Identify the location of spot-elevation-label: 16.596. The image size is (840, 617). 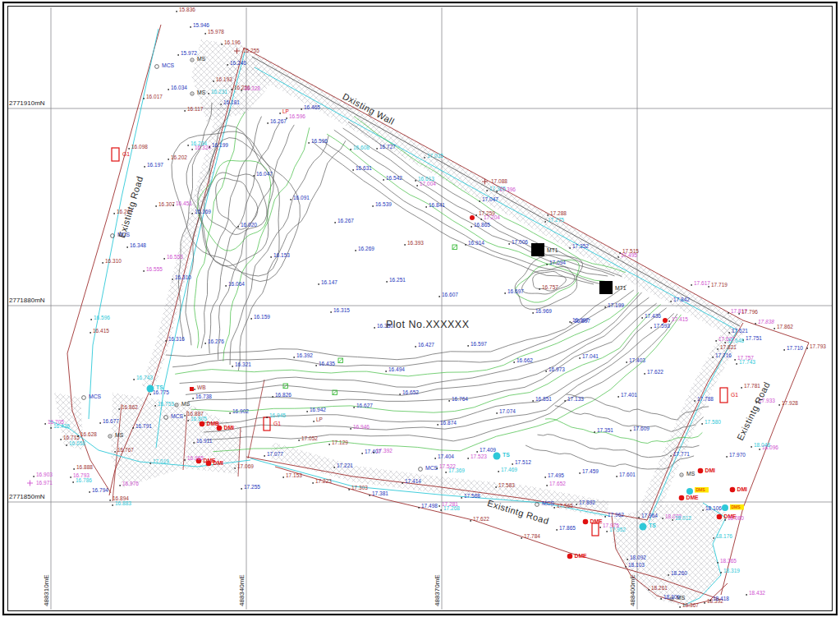
(297, 117).